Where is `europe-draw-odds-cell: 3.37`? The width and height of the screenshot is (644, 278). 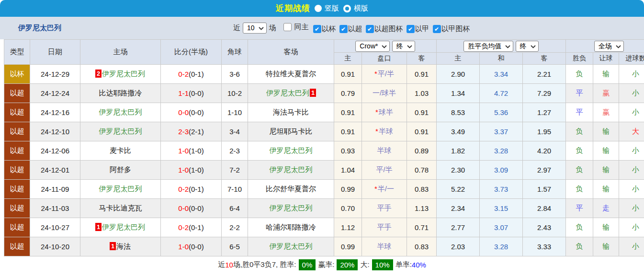
europe-draw-odds-cell: 3.37 is located at coordinates (501, 132).